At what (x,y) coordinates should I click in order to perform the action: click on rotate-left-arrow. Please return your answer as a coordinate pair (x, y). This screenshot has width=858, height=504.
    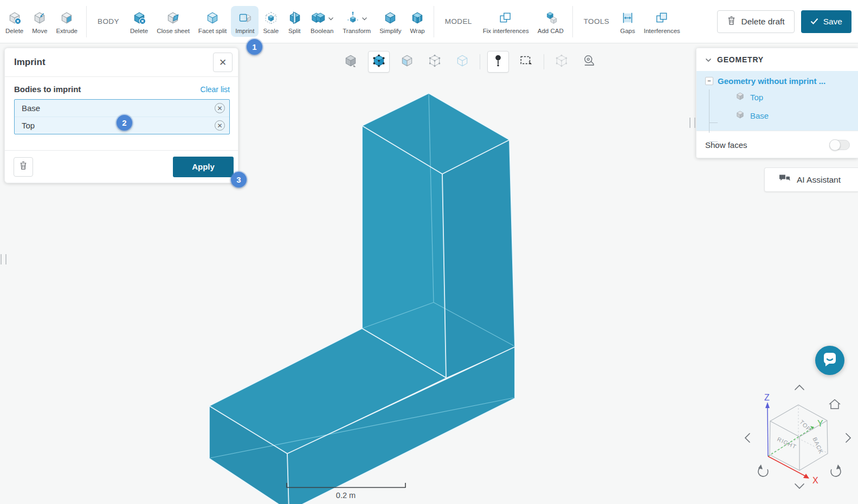
    Looking at the image, I should click on (747, 438).